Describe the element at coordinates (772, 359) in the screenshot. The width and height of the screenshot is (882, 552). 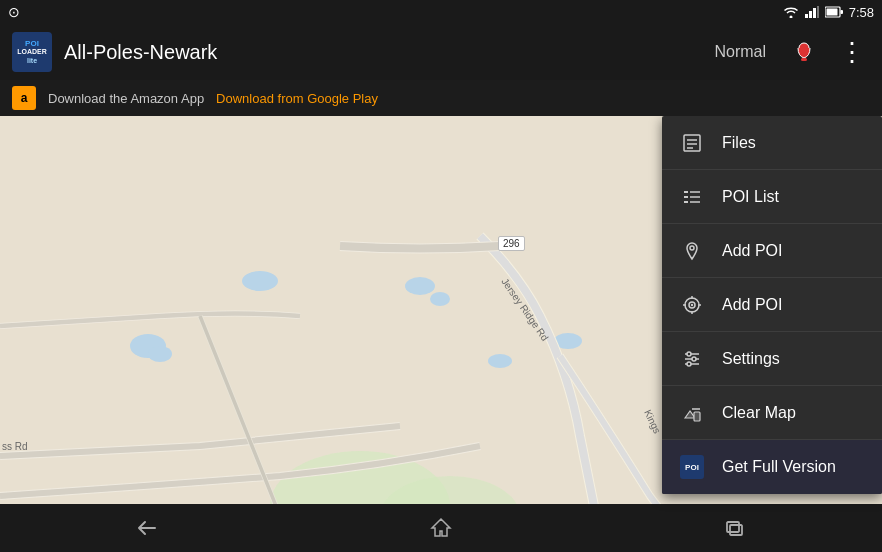
I see `menu-item-settings: Settings` at that location.